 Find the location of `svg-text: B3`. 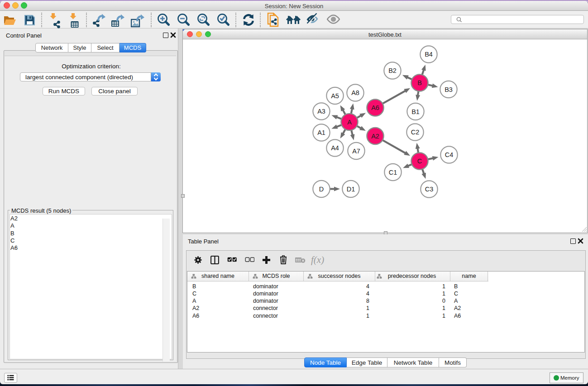

svg-text: B3 is located at coordinates (449, 90).